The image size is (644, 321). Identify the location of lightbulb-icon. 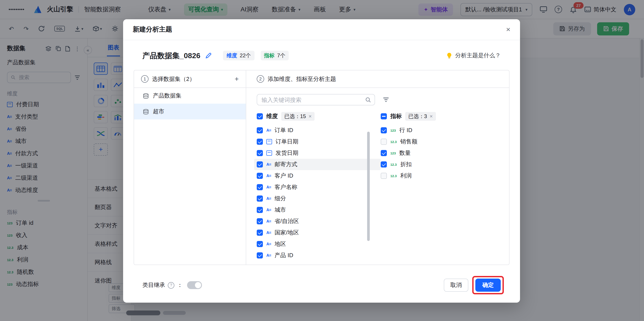
(449, 55).